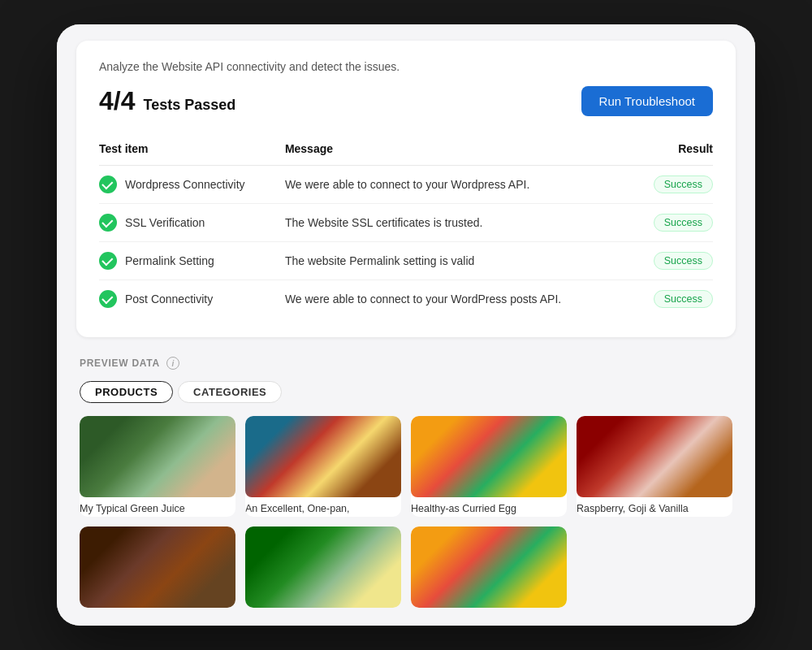 This screenshot has height=650, width=812. I want to click on product-item: Raspberry, Goji & Vanilla, so click(654, 466).